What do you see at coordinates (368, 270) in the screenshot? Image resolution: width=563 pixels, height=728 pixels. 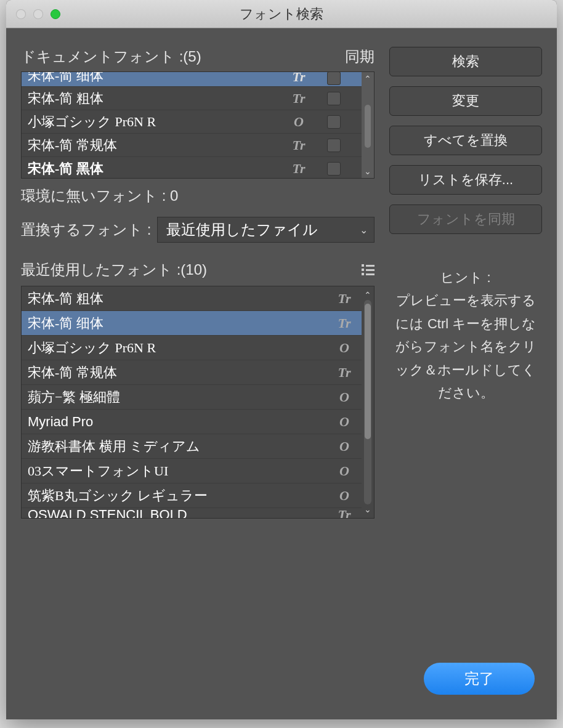 I see `list-view-icon` at bounding box center [368, 270].